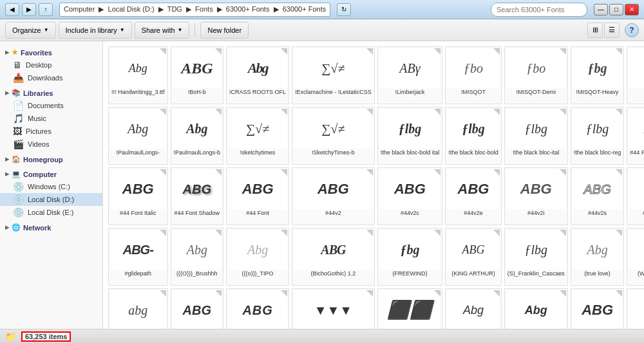  Describe the element at coordinates (635, 309) in the screenshot. I see `list-item: ∑√≠ math1` at that location.